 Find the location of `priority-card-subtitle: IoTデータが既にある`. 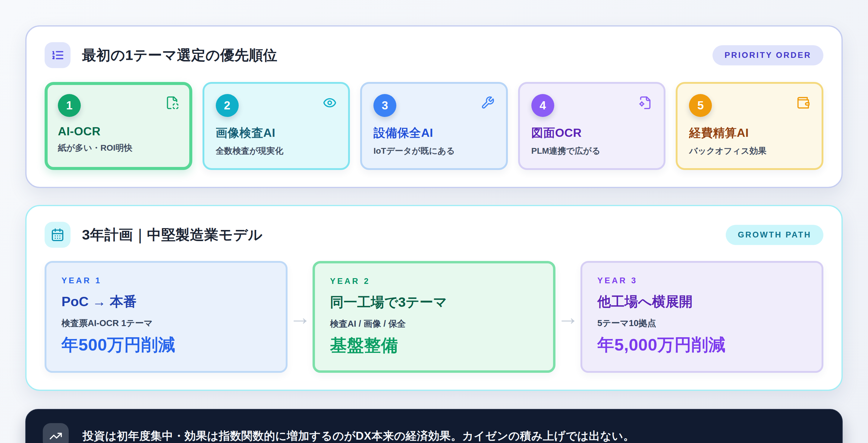

priority-card-subtitle: IoTデータが既にある is located at coordinates (434, 151).